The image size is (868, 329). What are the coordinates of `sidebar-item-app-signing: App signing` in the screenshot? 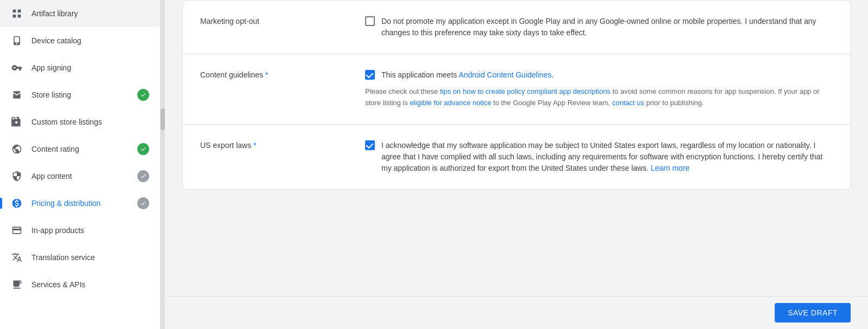 It's located at (80, 68).